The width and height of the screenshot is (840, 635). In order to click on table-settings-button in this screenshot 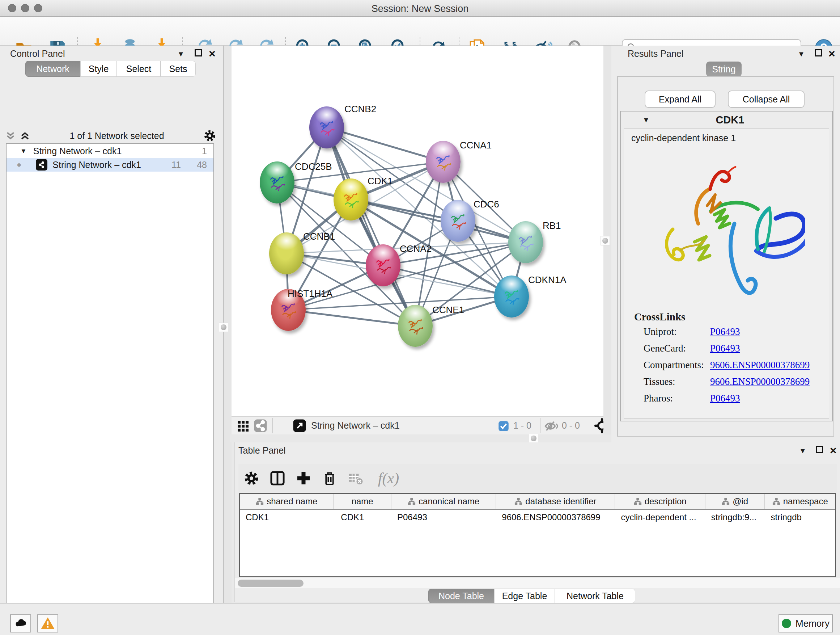, I will do `click(251, 478)`.